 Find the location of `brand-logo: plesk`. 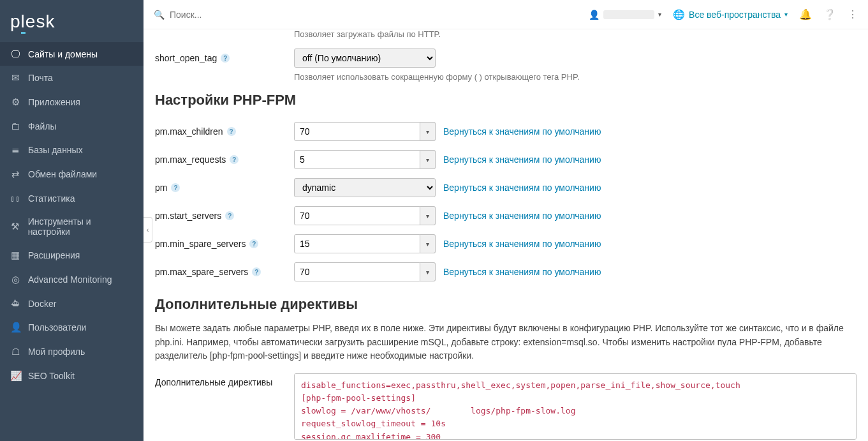

brand-logo: plesk is located at coordinates (71, 21).